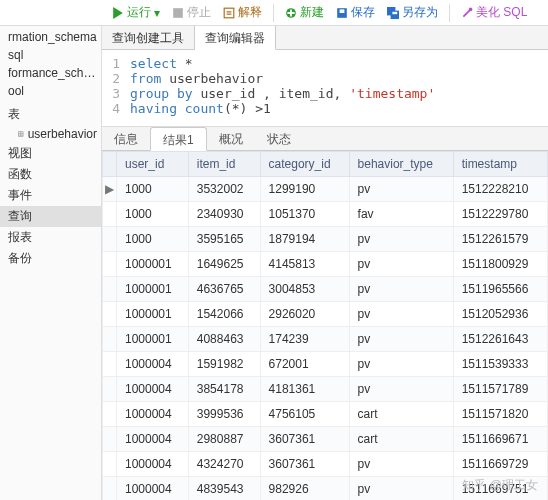 The height and width of the screenshot is (500, 548). I want to click on cell: 174239, so click(304, 340).